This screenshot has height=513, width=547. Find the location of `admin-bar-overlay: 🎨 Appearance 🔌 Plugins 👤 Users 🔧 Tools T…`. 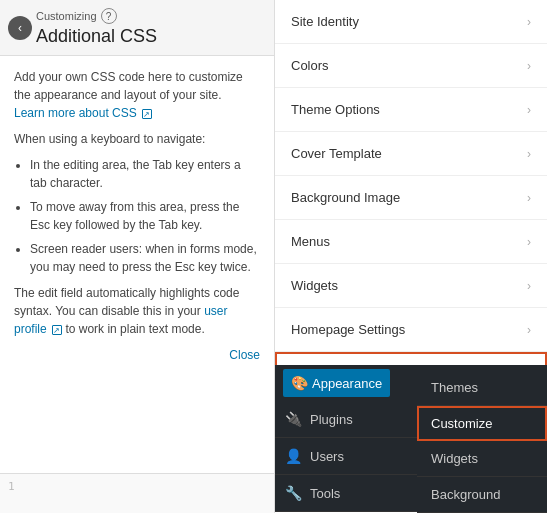

admin-bar-overlay: 🎨 Appearance 🔌 Plugins 👤 Users 🔧 Tools T… is located at coordinates (411, 439).